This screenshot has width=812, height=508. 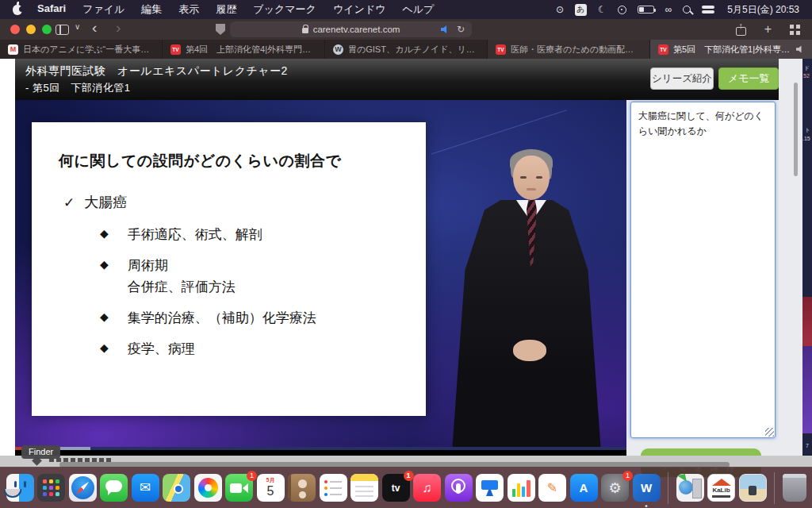 What do you see at coordinates (31, 29) in the screenshot?
I see `minimize-window-button` at bounding box center [31, 29].